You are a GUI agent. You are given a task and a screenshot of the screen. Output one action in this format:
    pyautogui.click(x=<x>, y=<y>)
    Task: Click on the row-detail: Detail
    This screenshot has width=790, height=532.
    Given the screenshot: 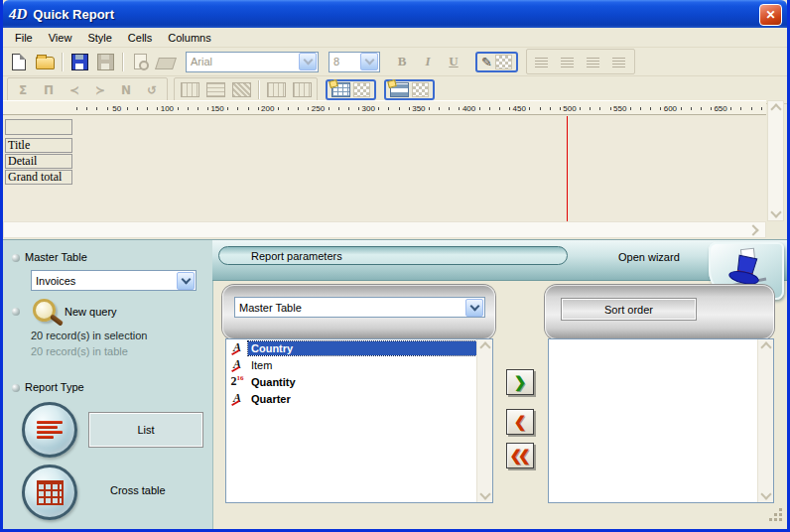 What is the action you would take?
    pyautogui.click(x=39, y=161)
    